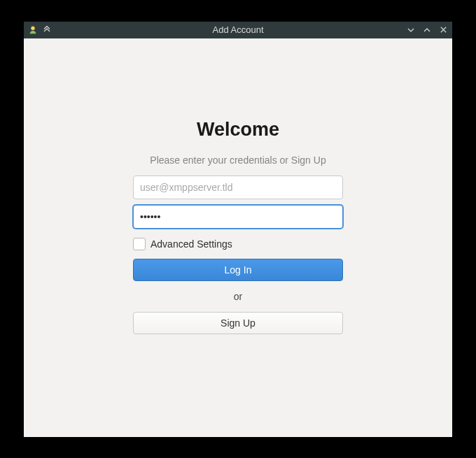  What do you see at coordinates (238, 296) in the screenshot?
I see `or-separator: or` at bounding box center [238, 296].